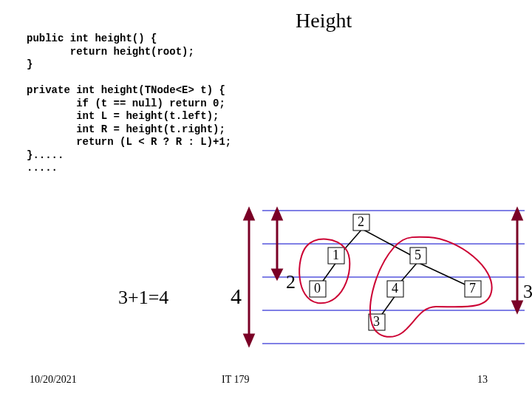 The height and width of the screenshot is (399, 532). What do you see at coordinates (129, 103) in the screenshot?
I see `code-block: public int height() { return height(root…` at bounding box center [129, 103].